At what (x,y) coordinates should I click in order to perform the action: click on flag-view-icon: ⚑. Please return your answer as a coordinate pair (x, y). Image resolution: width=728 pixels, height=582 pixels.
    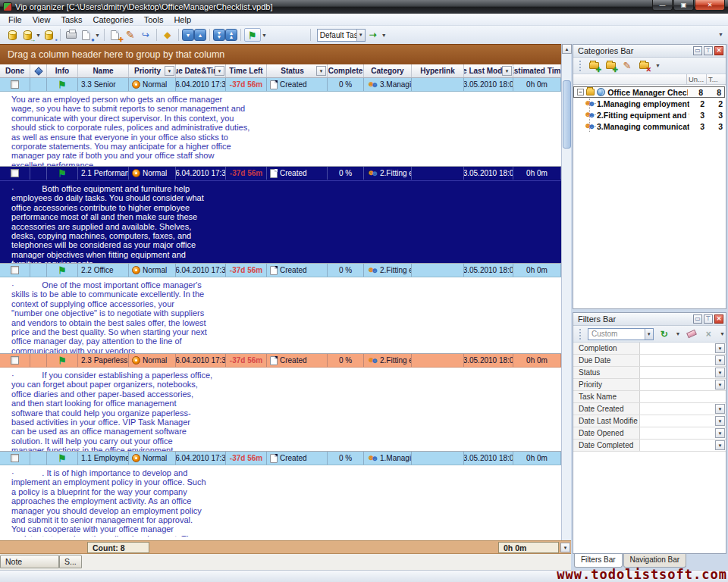
    Looking at the image, I should click on (253, 35).